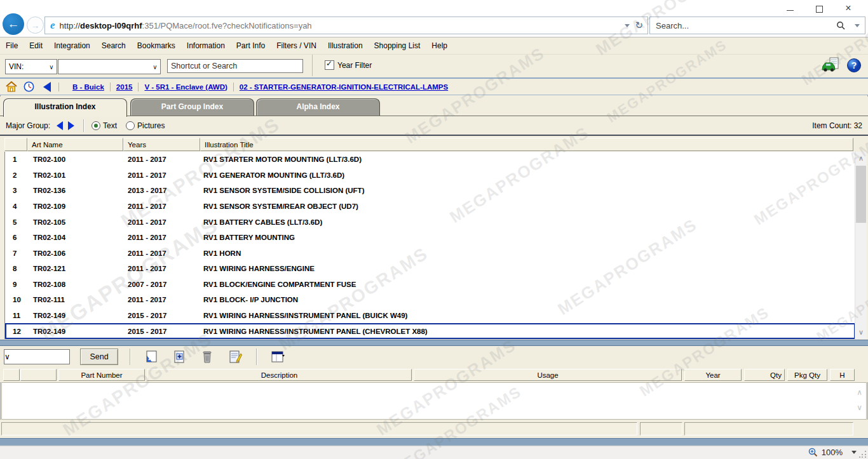 Image resolution: width=868 pixels, height=459 pixels. What do you see at coordinates (192, 107) in the screenshot?
I see `tab-part-group-index: Part Group Index` at bounding box center [192, 107].